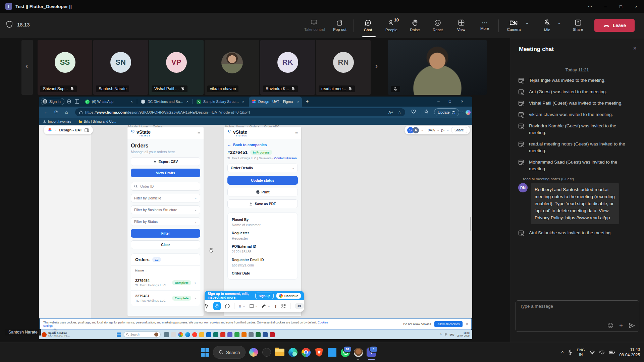 The width and height of the screenshot is (644, 362). I want to click on dev-mode-toggle: </>, so click(299, 306).